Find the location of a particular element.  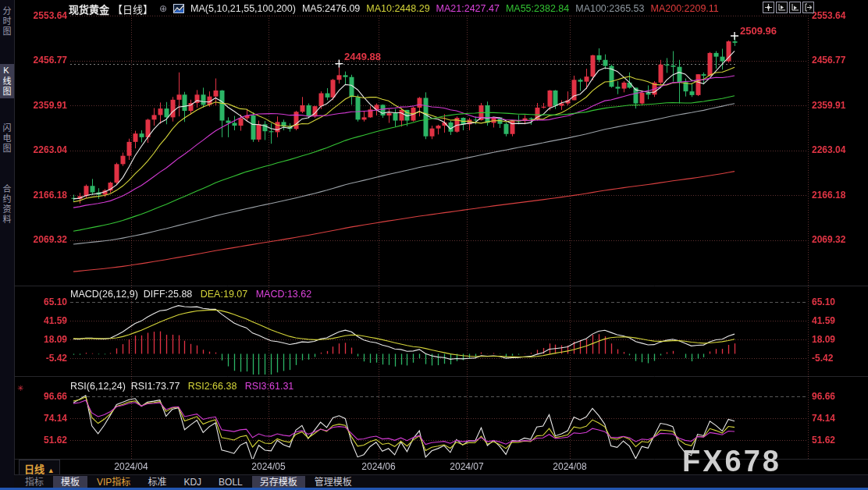

price-tick-left: 2456.77 is located at coordinates (41, 60).